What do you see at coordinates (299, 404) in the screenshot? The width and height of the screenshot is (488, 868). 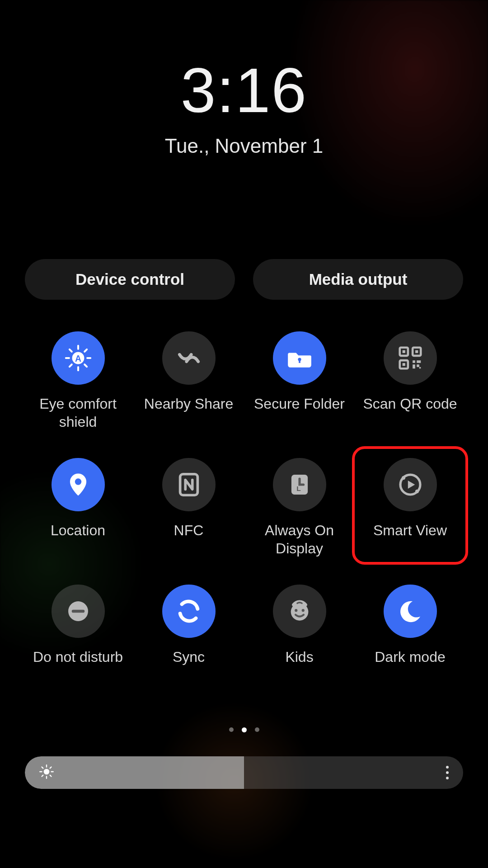 I see `tile-label: Secure Folder` at bounding box center [299, 404].